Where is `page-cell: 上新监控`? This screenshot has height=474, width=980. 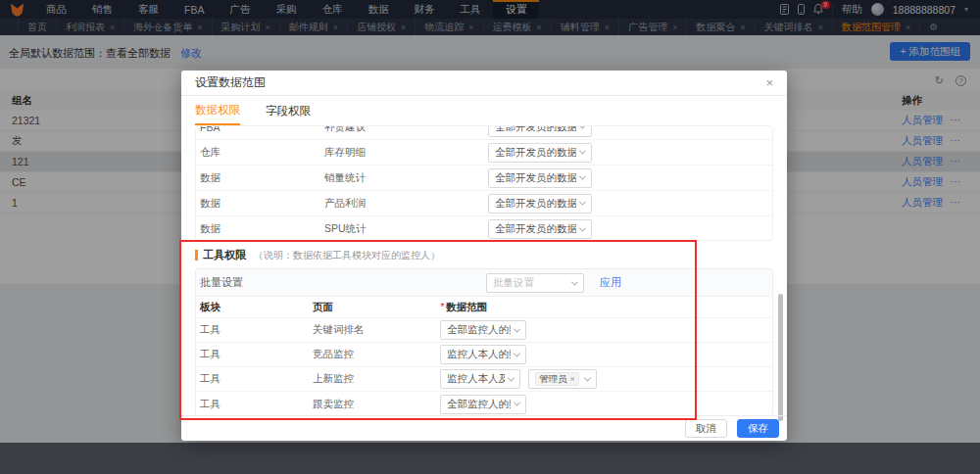 page-cell: 上新监控 is located at coordinates (376, 379).